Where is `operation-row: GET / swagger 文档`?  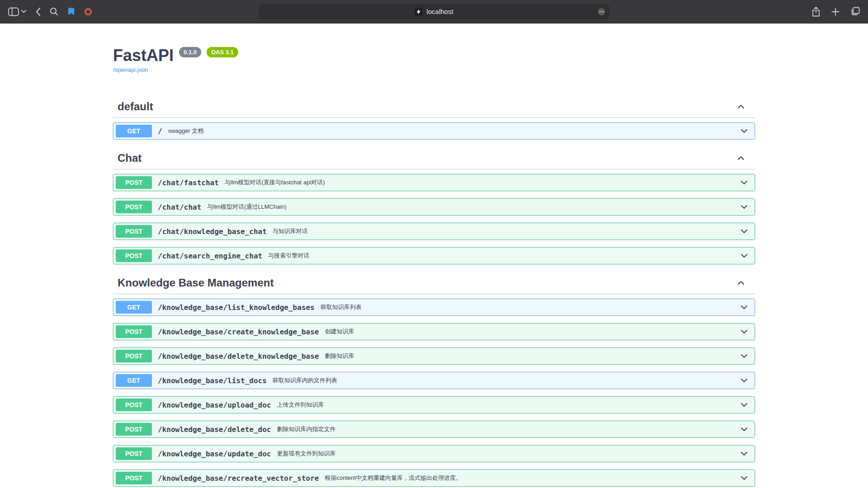
operation-row: GET / swagger 文档 is located at coordinates (434, 131).